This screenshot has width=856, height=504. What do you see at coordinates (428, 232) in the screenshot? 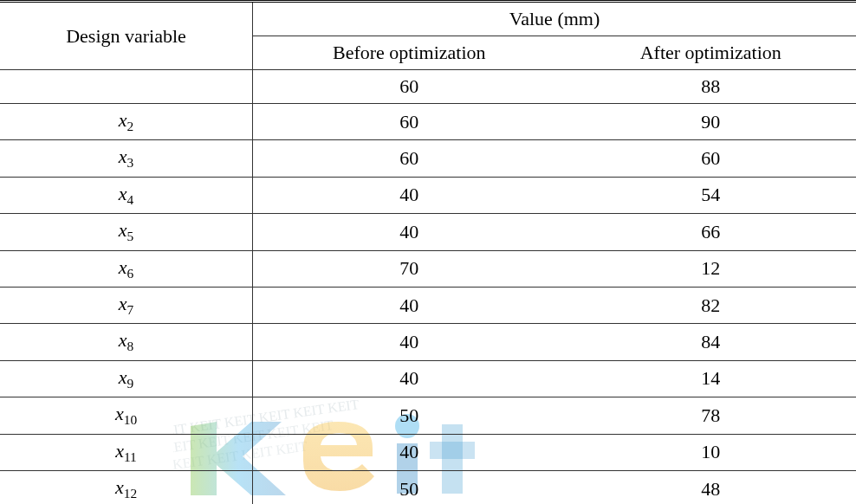
I see `table-row: x54066` at bounding box center [428, 232].